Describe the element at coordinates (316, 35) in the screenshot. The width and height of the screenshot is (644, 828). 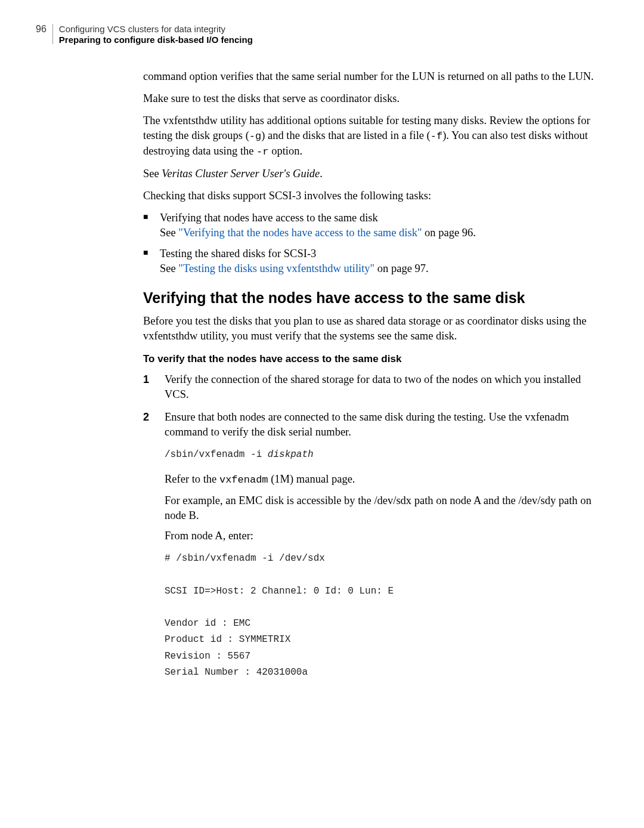
I see `page-header: 96 Configuring VCS clusters for data int…` at that location.